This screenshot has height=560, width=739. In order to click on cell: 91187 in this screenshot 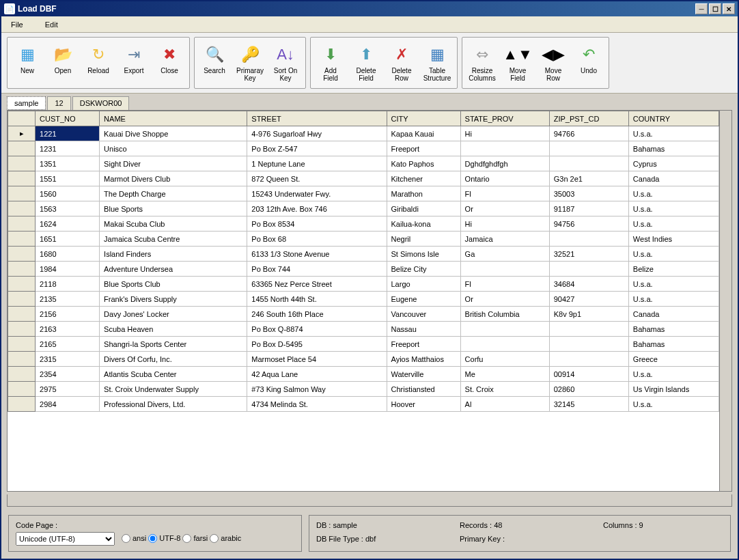, I will do `click(589, 209)`.